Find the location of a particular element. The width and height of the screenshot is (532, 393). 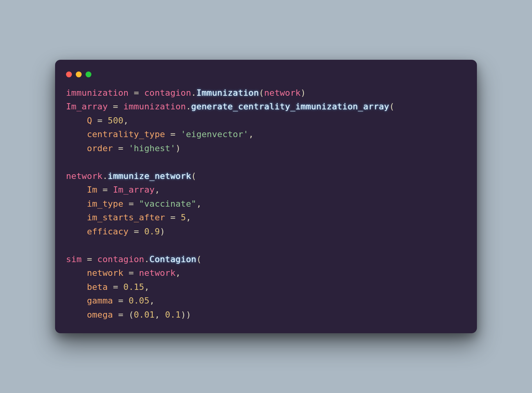

window-titlebar is located at coordinates (266, 77).